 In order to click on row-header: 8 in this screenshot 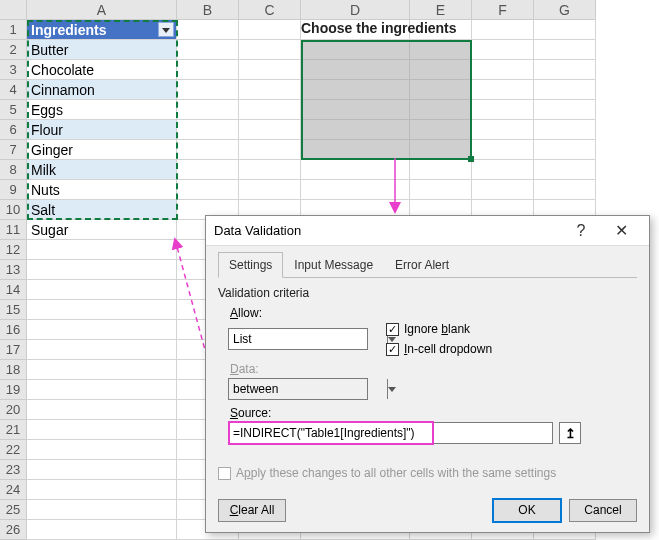, I will do `click(14, 170)`.